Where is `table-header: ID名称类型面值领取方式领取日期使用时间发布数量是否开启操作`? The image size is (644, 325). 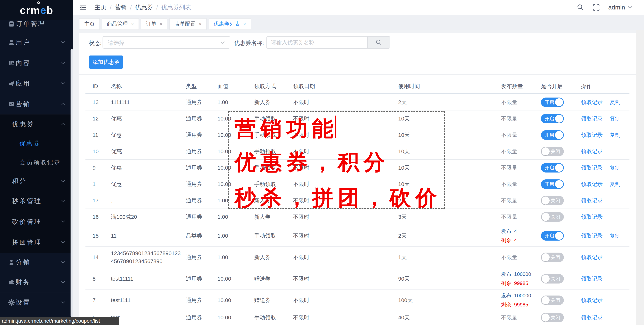 table-header: ID名称类型面值领取方式领取日期使用时间发布数量是否开启操作 is located at coordinates (358, 87).